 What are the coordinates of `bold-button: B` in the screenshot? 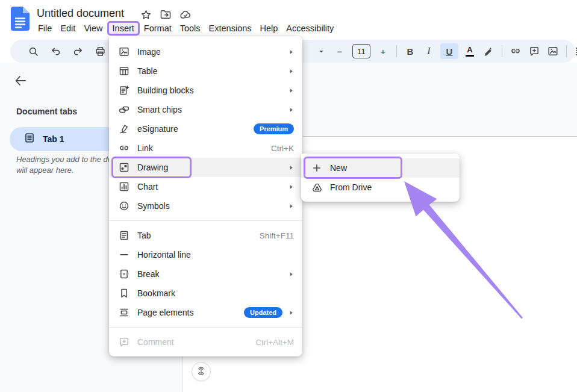 It's located at (410, 51).